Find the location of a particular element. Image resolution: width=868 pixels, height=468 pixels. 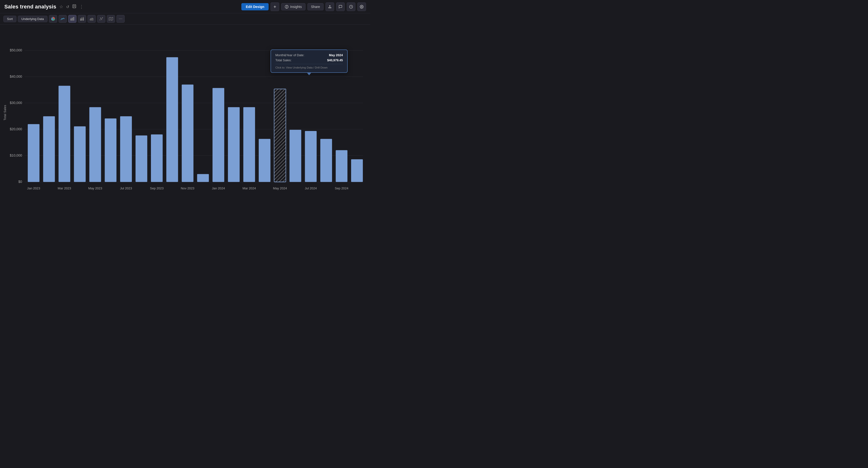

svg-text: Nov 2023 is located at coordinates (188, 188).